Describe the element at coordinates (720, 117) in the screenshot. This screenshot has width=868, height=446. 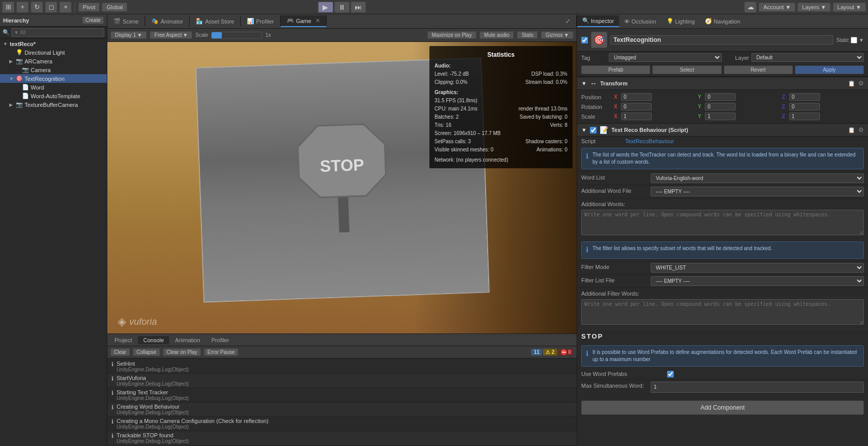
I see `scale-y-input` at that location.